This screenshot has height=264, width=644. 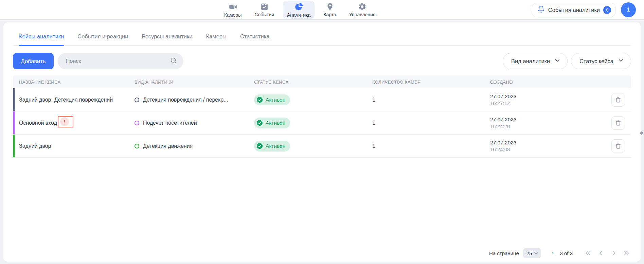 I want to click on tab-label: Ресурсы аналитики, so click(x=167, y=36).